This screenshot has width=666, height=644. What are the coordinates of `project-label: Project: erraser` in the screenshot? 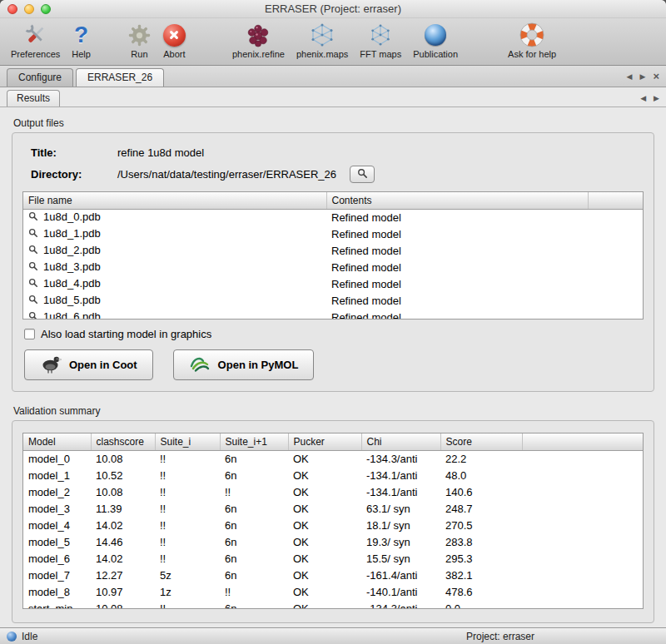 It's located at (500, 637).